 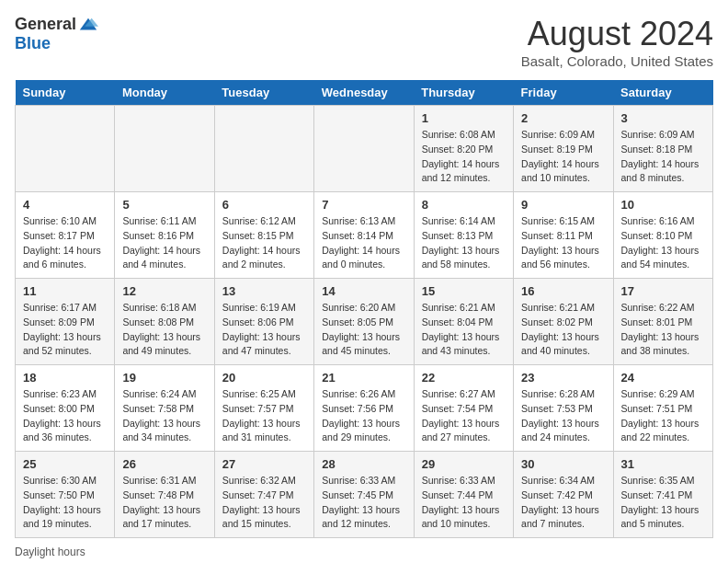 I want to click on day-info: Sunrise: 6:19 AM Sunset: 8:06 PM Dayligh…, so click(x=265, y=329).